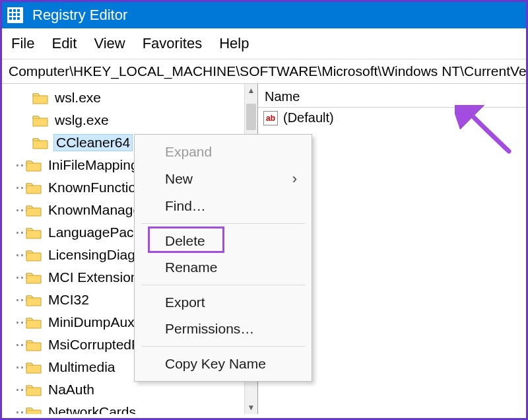 The height and width of the screenshot is (420, 528). I want to click on tree-item-label: NaAuth, so click(71, 390).